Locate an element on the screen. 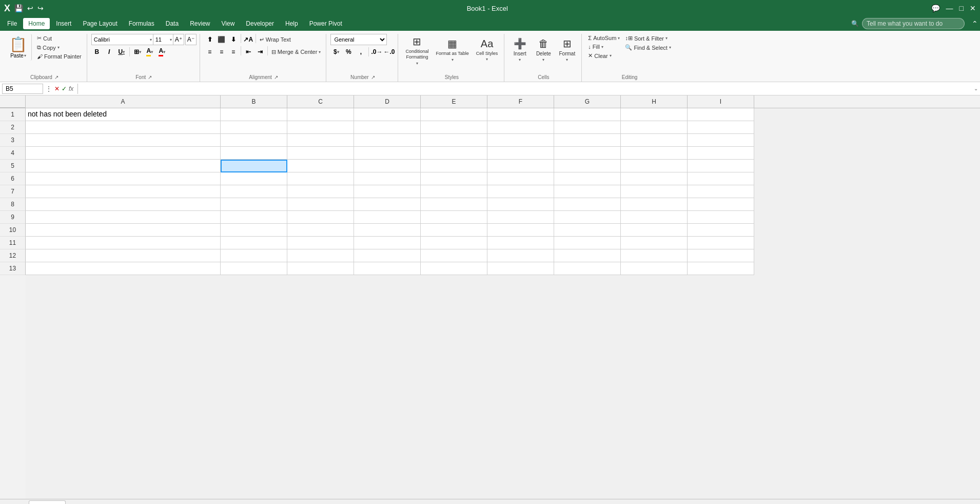 This screenshot has height=504, width=980. col-header-c: C is located at coordinates (321, 102).